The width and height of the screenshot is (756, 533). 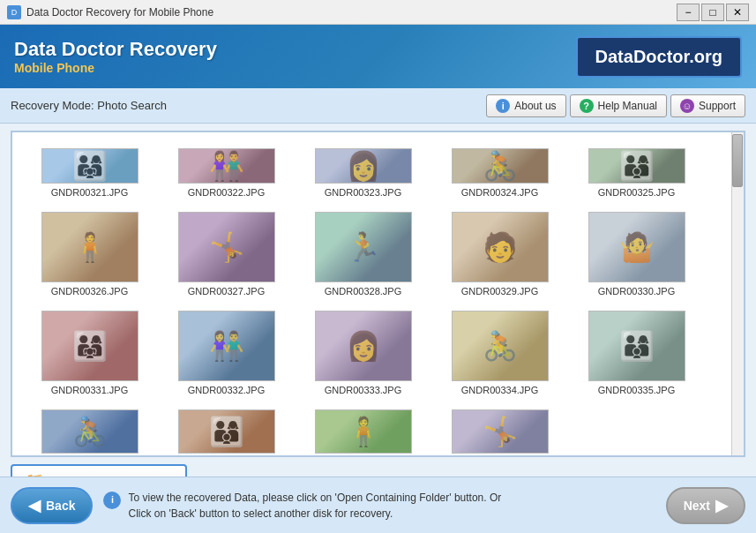 What do you see at coordinates (226, 390) in the screenshot?
I see `photo-label: GNDR00332.JPG` at bounding box center [226, 390].